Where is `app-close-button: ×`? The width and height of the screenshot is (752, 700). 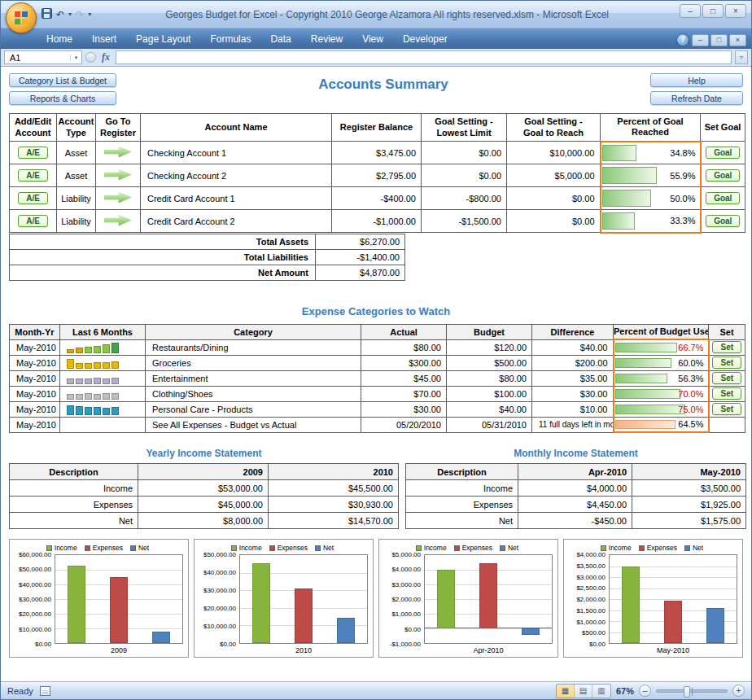
app-close-button: × is located at coordinates (736, 11).